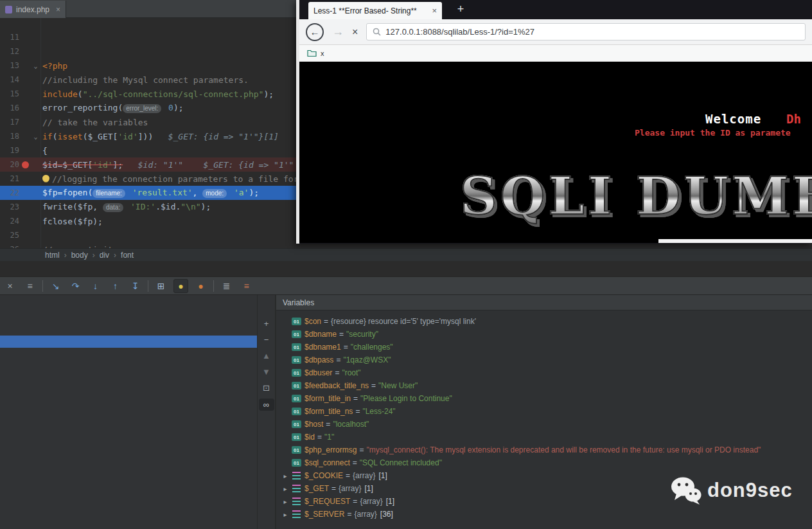 The width and height of the screenshot is (812, 529). Describe the element at coordinates (10, 221) in the screenshot. I see `line-number: 24` at that location.